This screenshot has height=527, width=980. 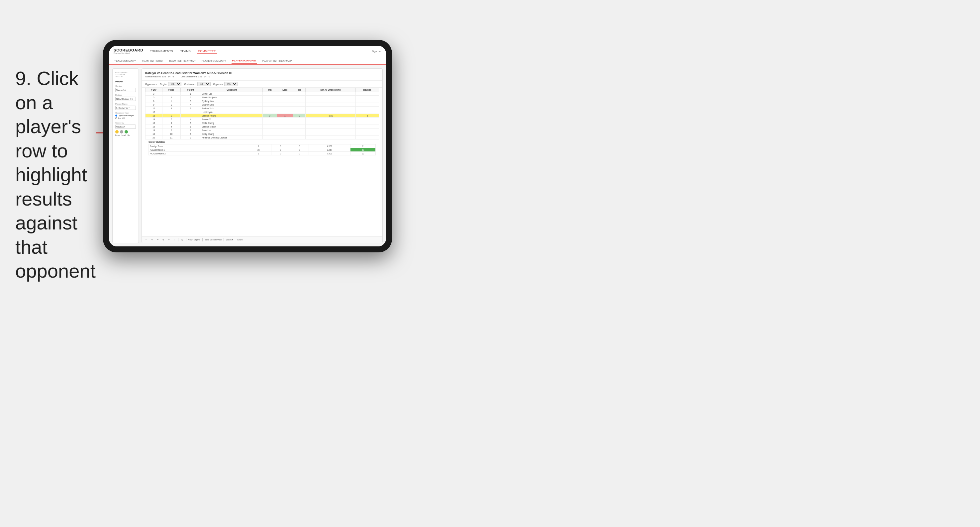 What do you see at coordinates (214, 61) in the screenshot?
I see `tab-player-summary: PLAYER SUMMARY` at bounding box center [214, 61].